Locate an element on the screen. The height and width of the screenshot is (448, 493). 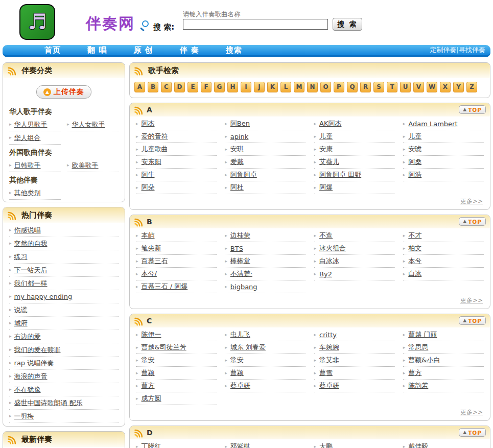
song-link: 说谎 is located at coordinates (21, 310).